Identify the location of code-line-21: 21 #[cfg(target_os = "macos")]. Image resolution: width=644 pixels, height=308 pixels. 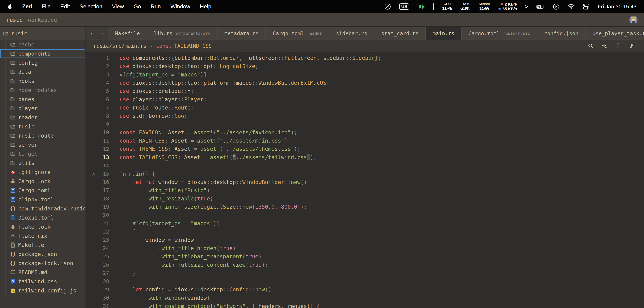
(365, 224).